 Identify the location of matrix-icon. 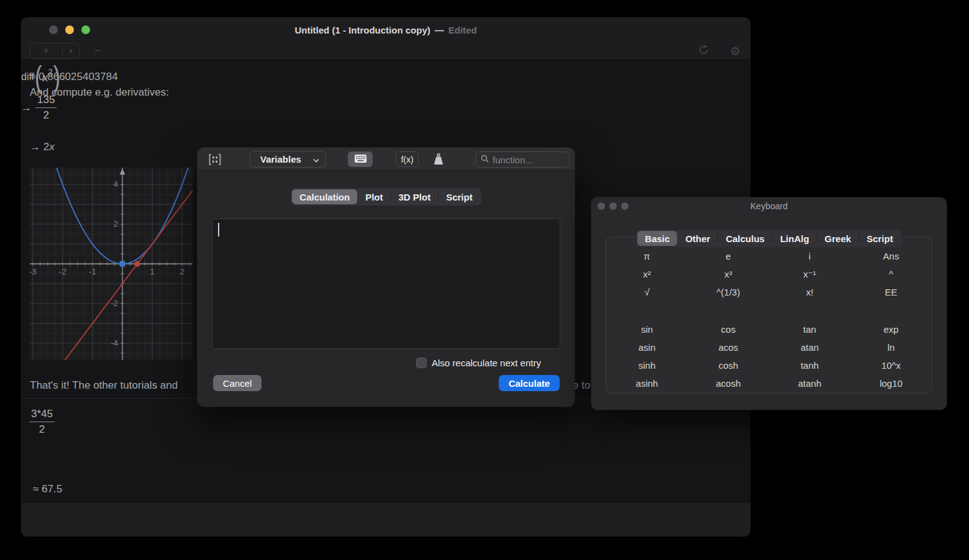
(215, 159).